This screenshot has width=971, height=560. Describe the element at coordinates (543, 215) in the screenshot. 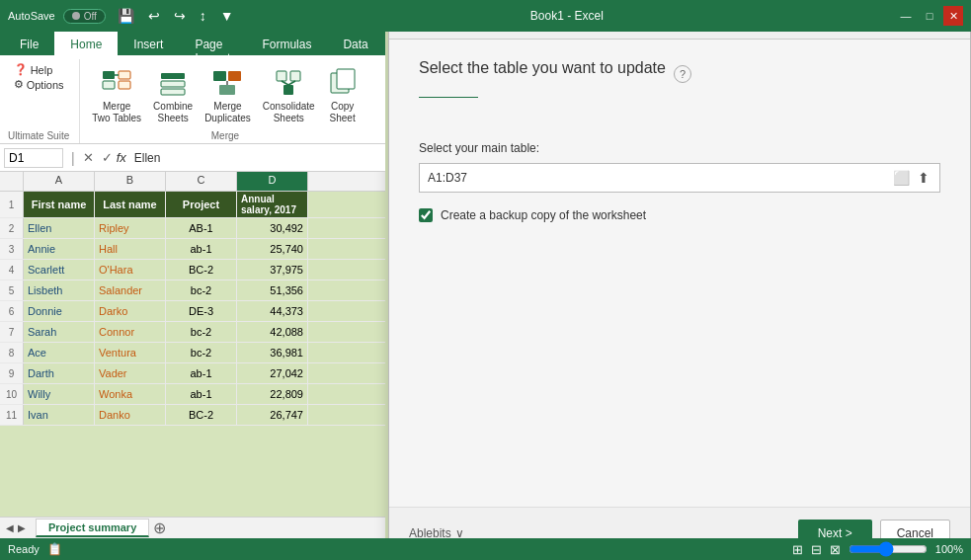

I see `backup-label: Create a backup copy of the worksheet` at that location.